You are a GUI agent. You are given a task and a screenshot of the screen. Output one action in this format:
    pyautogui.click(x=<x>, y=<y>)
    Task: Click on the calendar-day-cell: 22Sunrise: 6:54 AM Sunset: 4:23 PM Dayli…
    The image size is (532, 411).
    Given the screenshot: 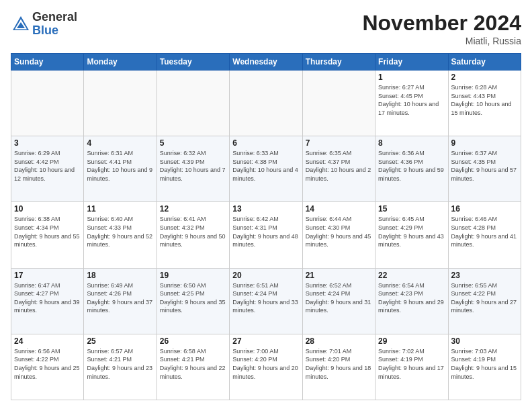 What is the action you would take?
    pyautogui.click(x=412, y=301)
    